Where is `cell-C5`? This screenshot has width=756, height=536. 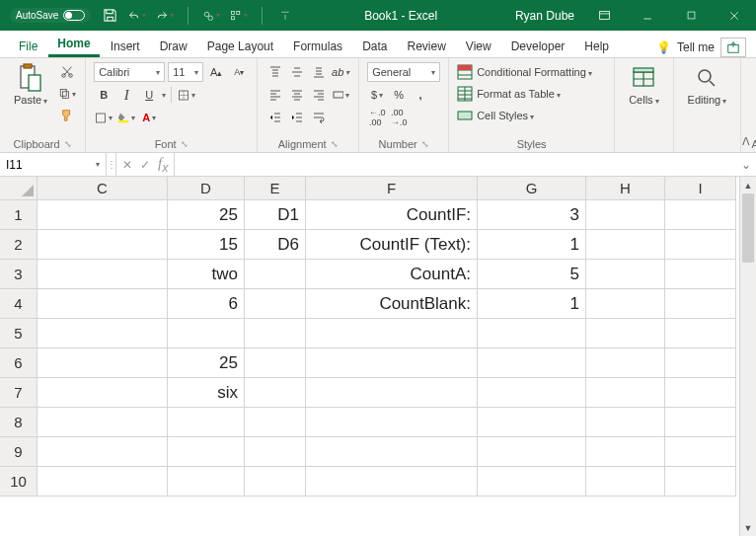
cell-C5 is located at coordinates (103, 334).